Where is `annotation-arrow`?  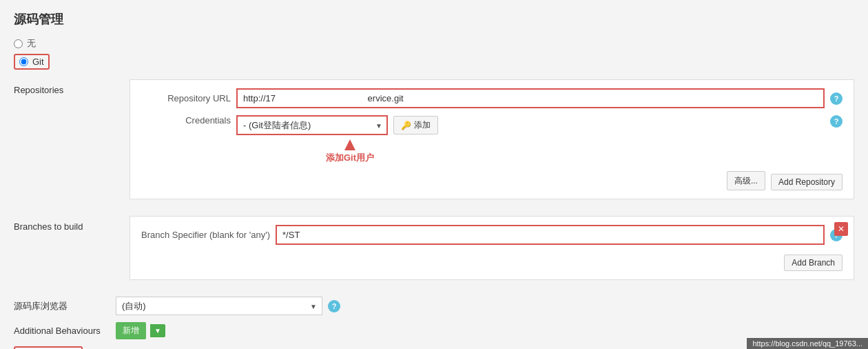
annotation-arrow is located at coordinates (350, 145).